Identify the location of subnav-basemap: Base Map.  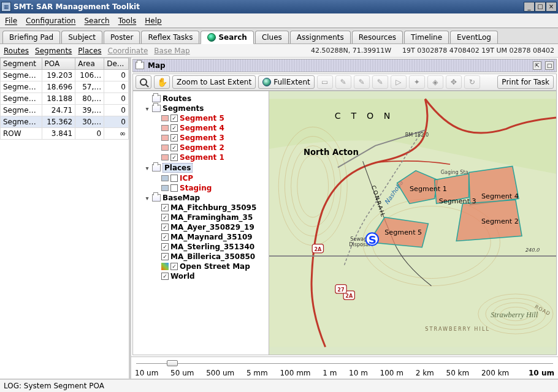
(172, 51).